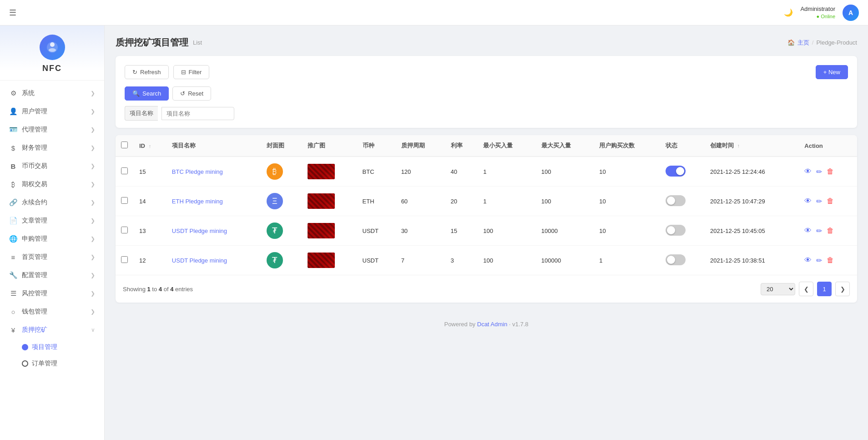 This screenshot has width=868, height=440. I want to click on finance-management-arrow-icon: ❯, so click(93, 148).